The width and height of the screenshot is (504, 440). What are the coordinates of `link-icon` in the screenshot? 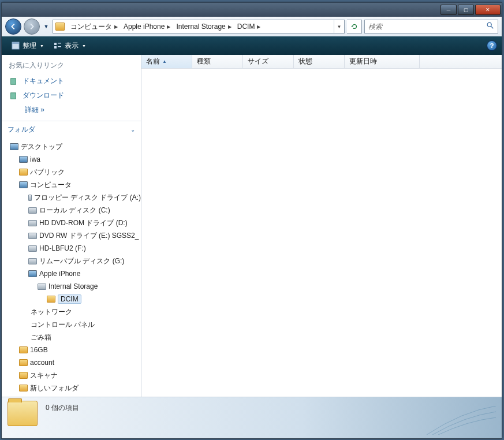 It's located at (13, 96).